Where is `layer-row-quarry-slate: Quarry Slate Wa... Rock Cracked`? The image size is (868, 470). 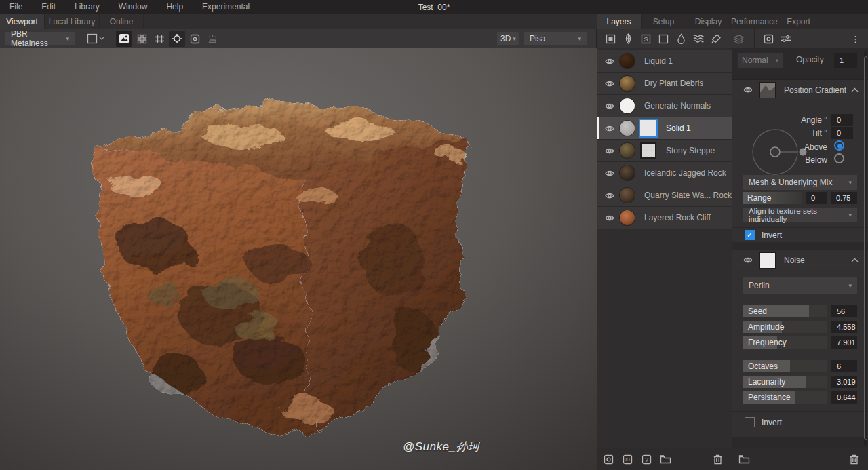
layer-row-quarry-slate: Quarry Slate Wa... Rock Cracked is located at coordinates (665, 195).